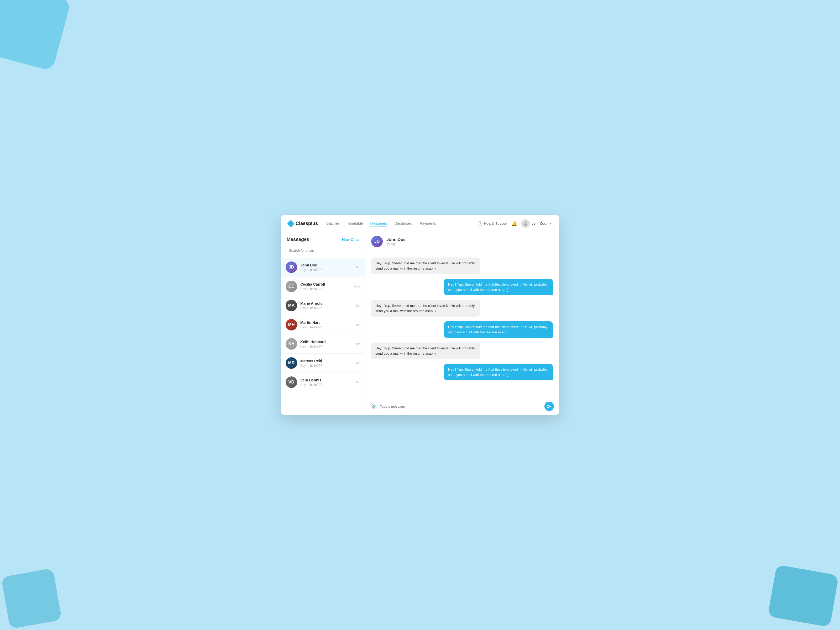  Describe the element at coordinates (327, 342) in the screenshot. I see `chat-name-5: Keith Hubbard` at that location.